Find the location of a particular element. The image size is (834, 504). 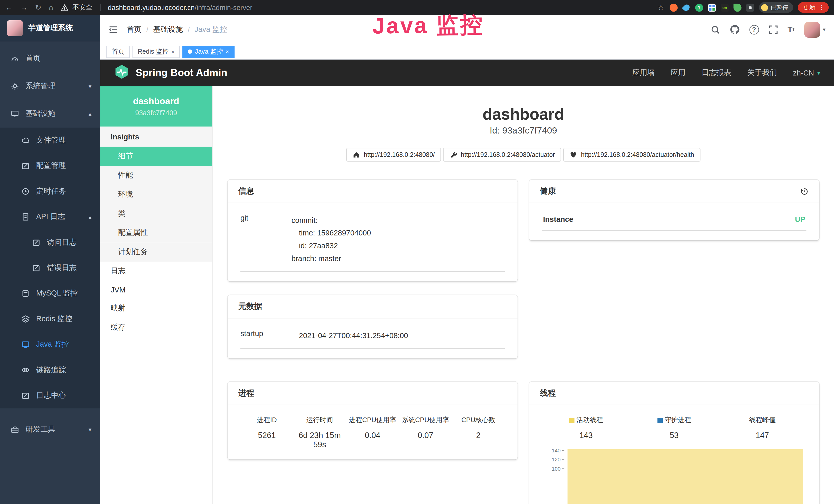

info-card-title: 信息 is located at coordinates (246, 191).